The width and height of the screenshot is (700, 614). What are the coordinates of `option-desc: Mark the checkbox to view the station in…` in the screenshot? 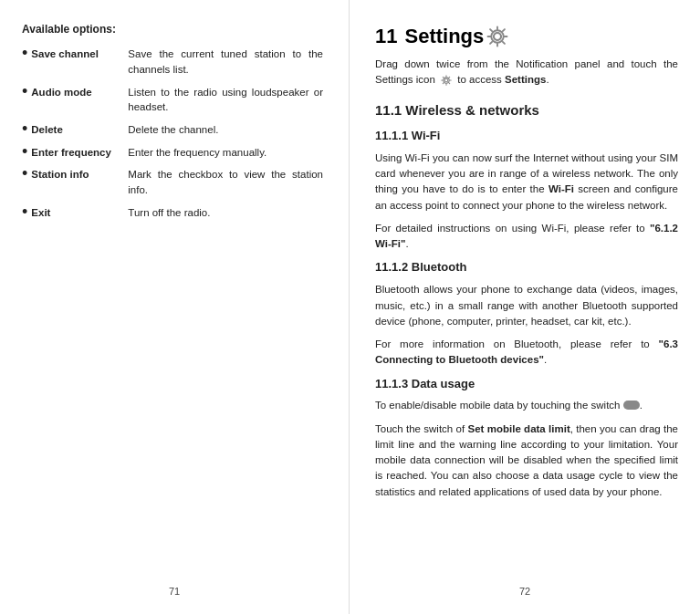 It's located at (225, 182).